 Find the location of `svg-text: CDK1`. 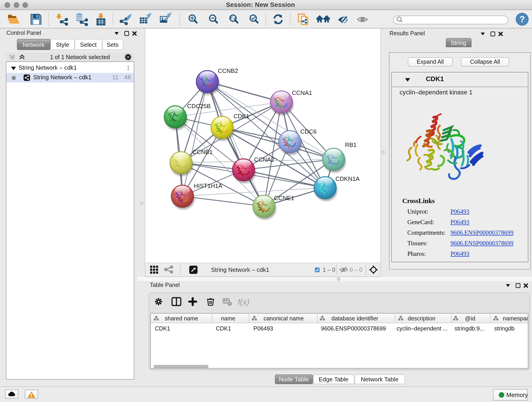

svg-text: CDK1 is located at coordinates (241, 116).